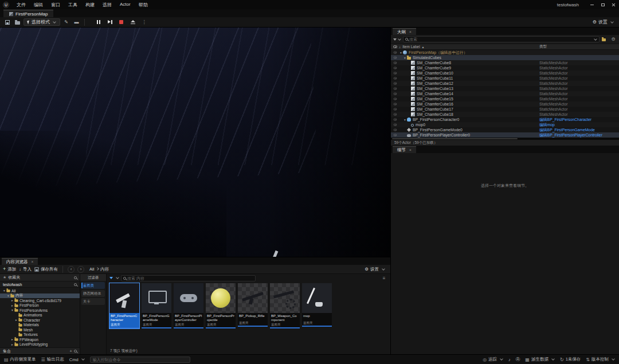  What do you see at coordinates (110, 22) in the screenshot?
I see `frame-skip-button` at bounding box center [110, 22].